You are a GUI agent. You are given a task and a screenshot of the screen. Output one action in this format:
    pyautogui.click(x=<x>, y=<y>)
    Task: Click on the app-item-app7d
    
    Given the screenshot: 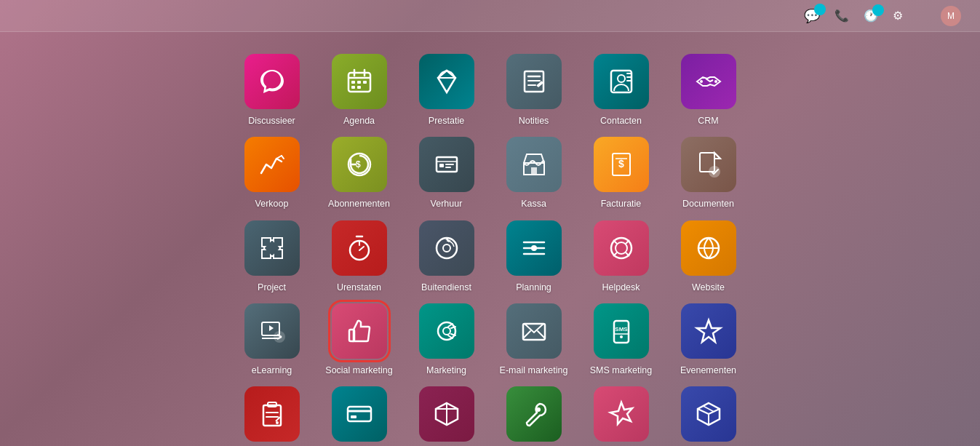 What is the action you would take?
    pyautogui.click(x=534, y=416)
    